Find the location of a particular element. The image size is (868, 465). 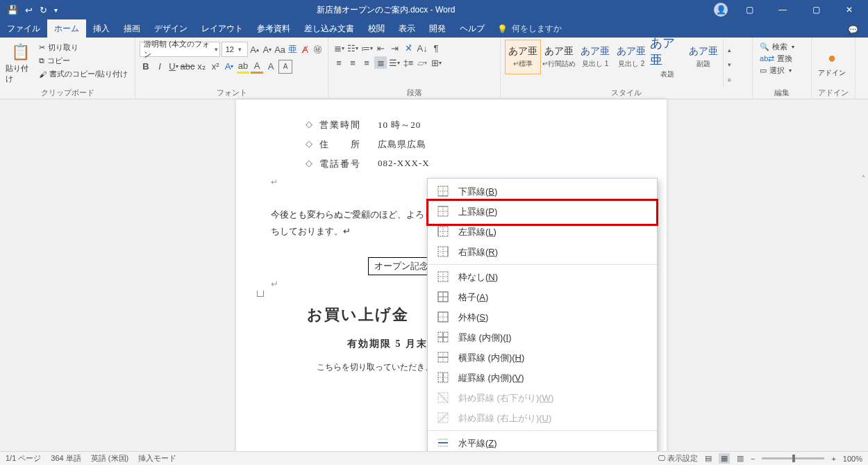

font-color-icon: A is located at coordinates (257, 67).